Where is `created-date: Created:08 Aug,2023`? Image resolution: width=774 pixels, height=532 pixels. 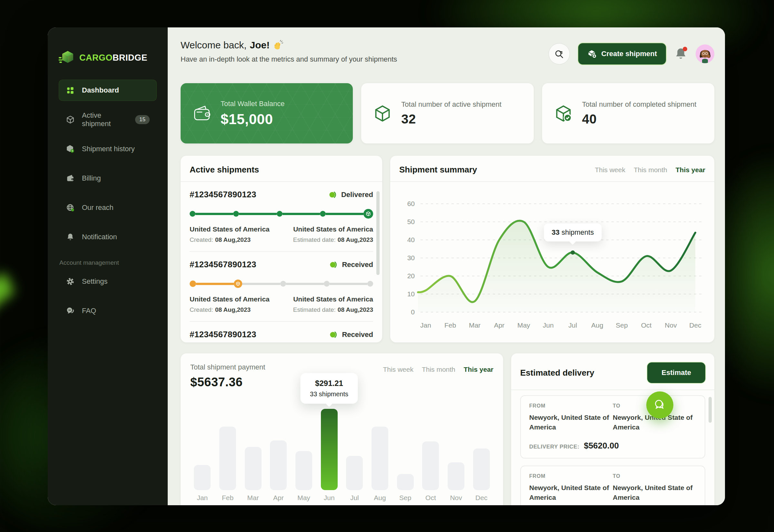
created-date: Created:08 Aug,2023 is located at coordinates (220, 310).